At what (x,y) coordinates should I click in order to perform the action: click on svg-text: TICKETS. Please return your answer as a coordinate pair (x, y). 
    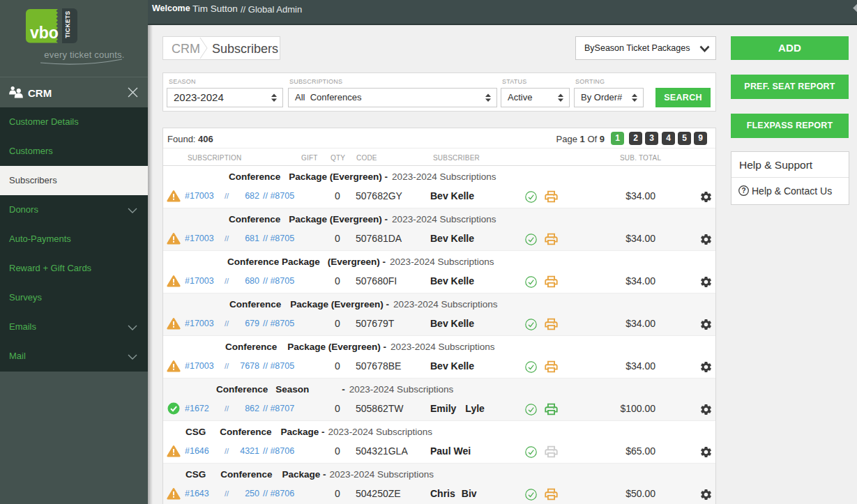
    Looking at the image, I should click on (68, 24).